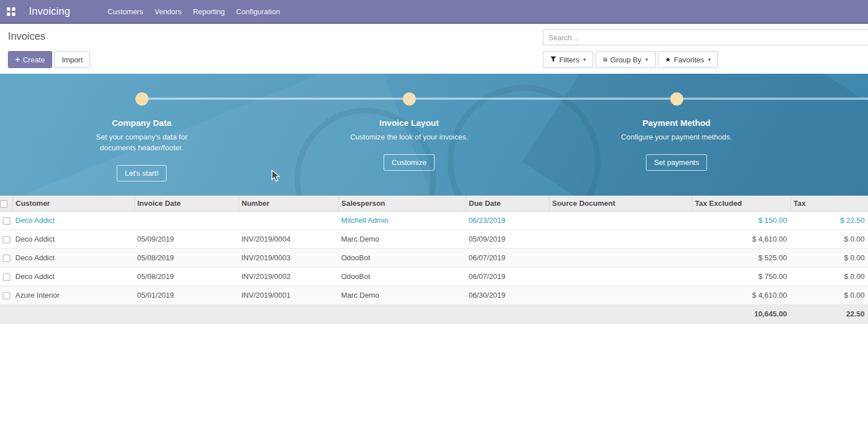 This screenshot has width=868, height=427. What do you see at coordinates (186, 220) in the screenshot?
I see `cell-invoice-date` at bounding box center [186, 220].